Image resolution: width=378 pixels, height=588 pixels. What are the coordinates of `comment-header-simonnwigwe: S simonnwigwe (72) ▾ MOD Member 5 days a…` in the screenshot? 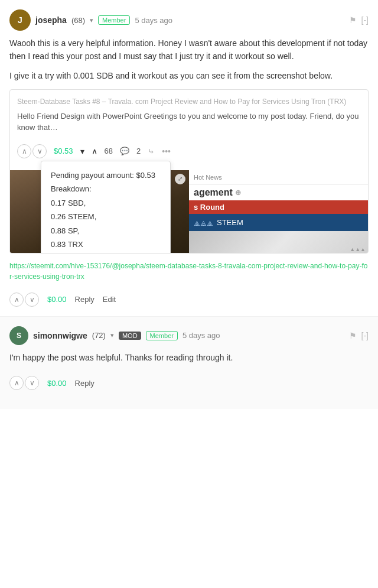 It's located at (189, 336).